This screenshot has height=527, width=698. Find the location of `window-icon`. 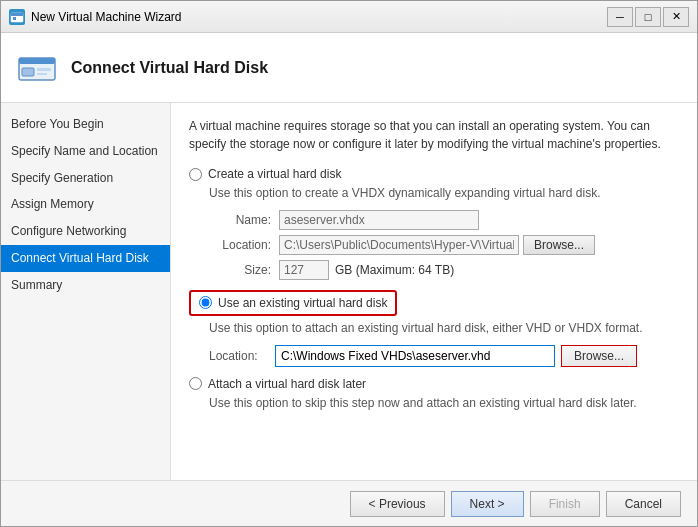

window-icon is located at coordinates (17, 17).